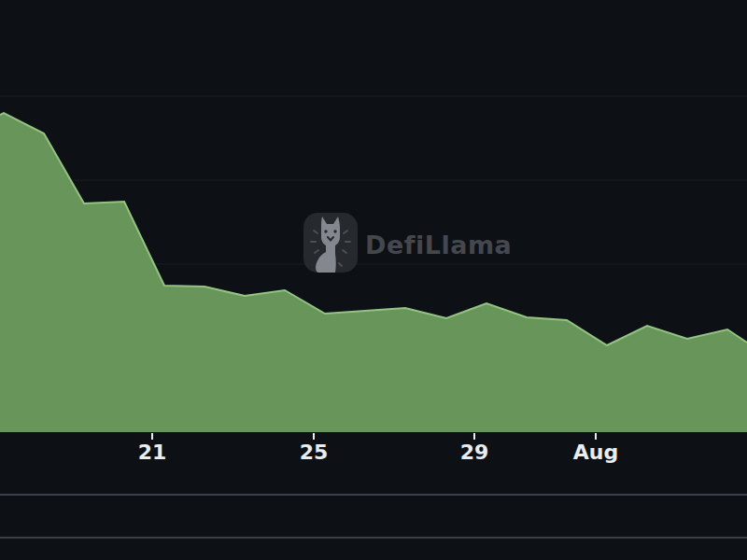 This screenshot has height=560, width=747. I want to click on x-axis-label-21: 21, so click(153, 452).